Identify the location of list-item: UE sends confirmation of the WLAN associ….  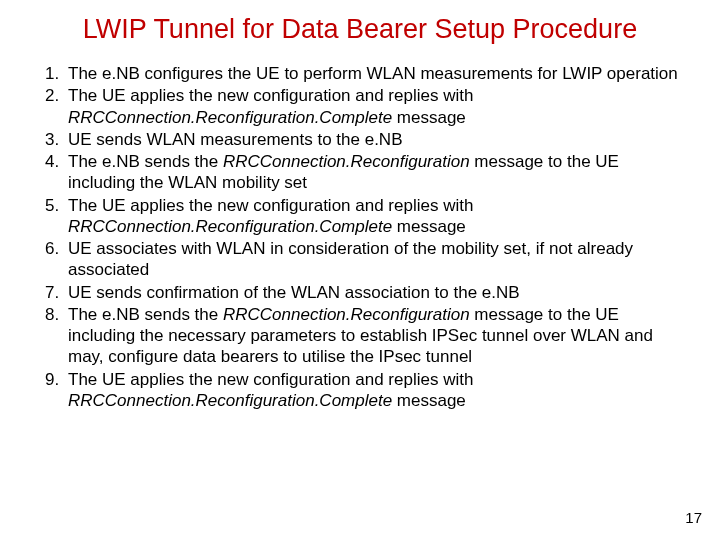
(374, 292).